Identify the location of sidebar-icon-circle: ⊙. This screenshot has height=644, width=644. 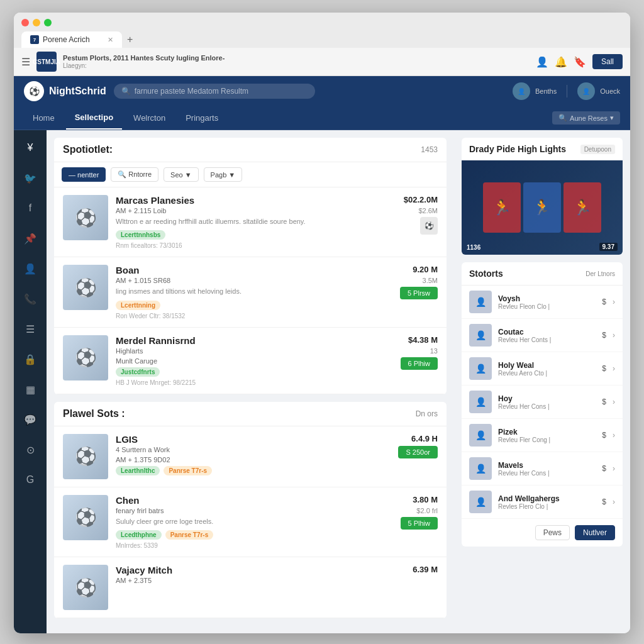
(30, 450).